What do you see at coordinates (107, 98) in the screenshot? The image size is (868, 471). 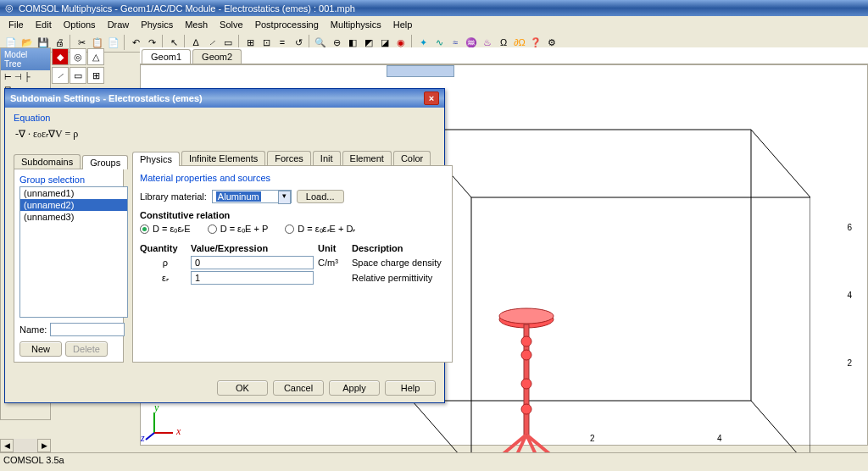 I see `dialog-title-text: Subdomain Settings - Electrostatics (eme…` at bounding box center [107, 98].